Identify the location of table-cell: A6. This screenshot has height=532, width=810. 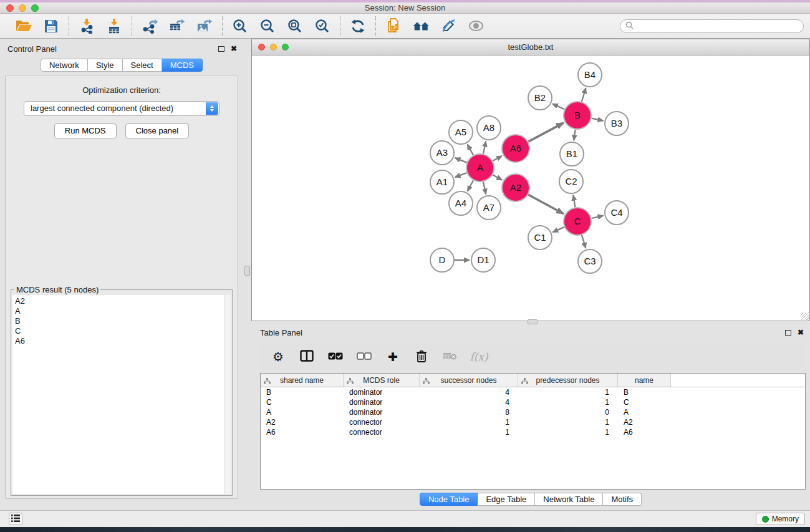
(302, 432).